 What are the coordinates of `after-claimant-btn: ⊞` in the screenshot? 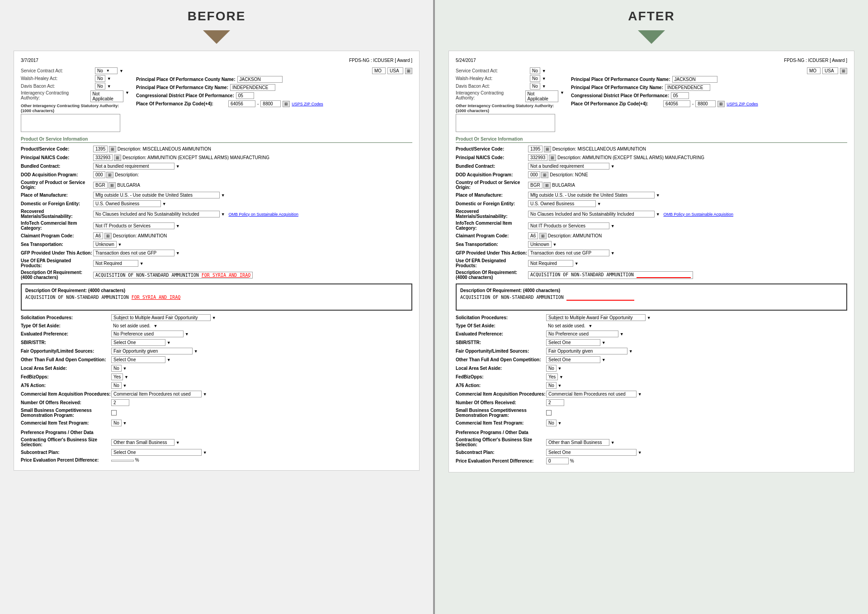 It's located at (543, 236).